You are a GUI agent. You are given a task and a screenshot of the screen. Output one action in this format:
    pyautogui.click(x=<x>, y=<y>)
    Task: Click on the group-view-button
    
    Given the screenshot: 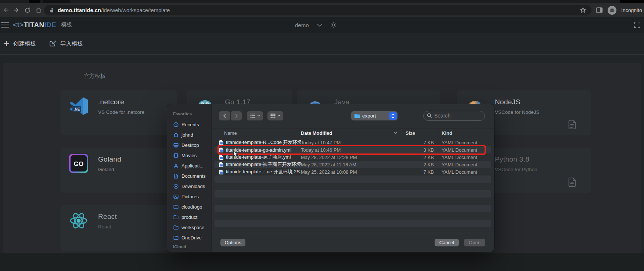 What is the action you would take?
    pyautogui.click(x=276, y=116)
    